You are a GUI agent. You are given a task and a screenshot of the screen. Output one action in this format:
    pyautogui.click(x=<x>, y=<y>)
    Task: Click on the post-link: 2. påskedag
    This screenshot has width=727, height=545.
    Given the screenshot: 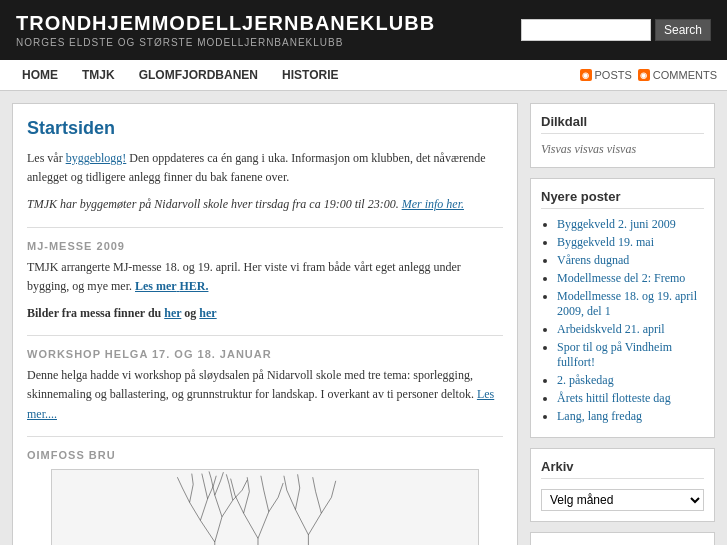 What is the action you would take?
    pyautogui.click(x=586, y=380)
    